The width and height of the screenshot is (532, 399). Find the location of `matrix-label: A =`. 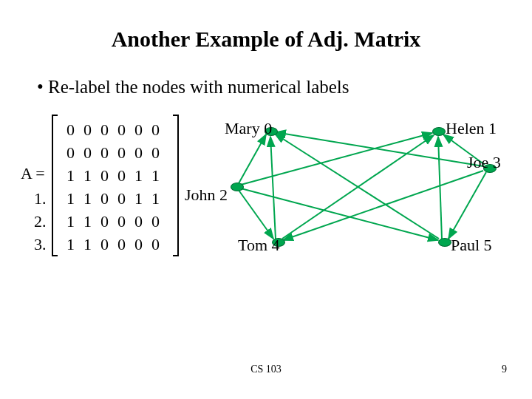

matrix-label: A = is located at coordinates (33, 174).